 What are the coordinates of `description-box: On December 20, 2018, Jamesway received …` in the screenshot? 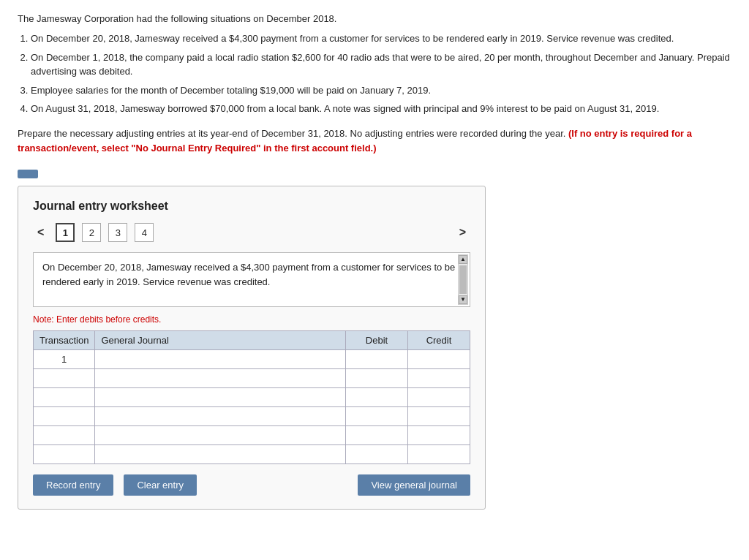 It's located at (252, 279).